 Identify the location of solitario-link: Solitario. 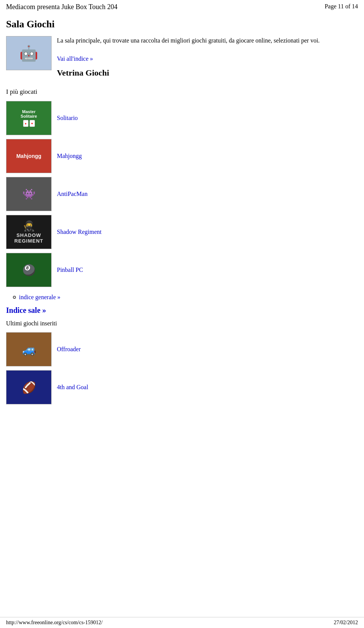
(67, 118).